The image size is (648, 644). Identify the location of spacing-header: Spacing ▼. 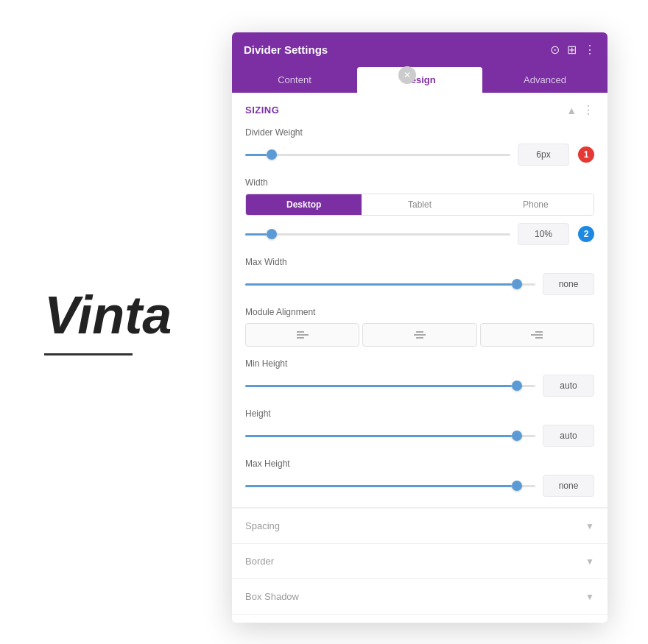
(420, 526).